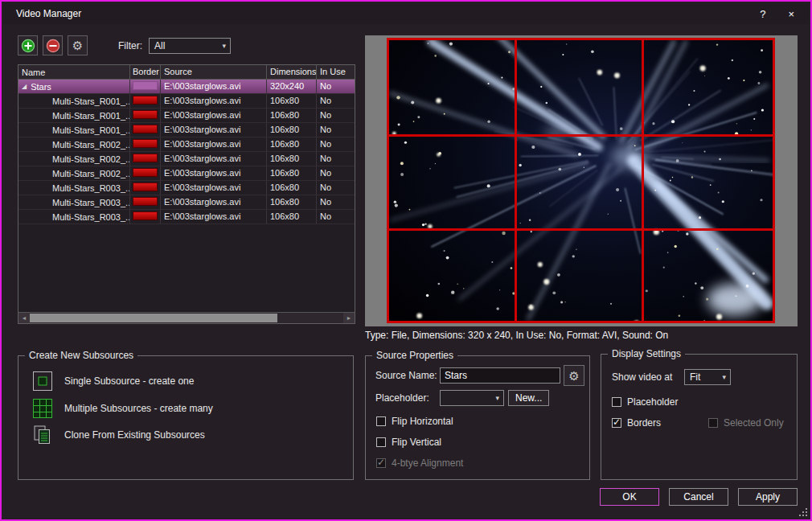  I want to click on apply-button: Apply, so click(768, 497).